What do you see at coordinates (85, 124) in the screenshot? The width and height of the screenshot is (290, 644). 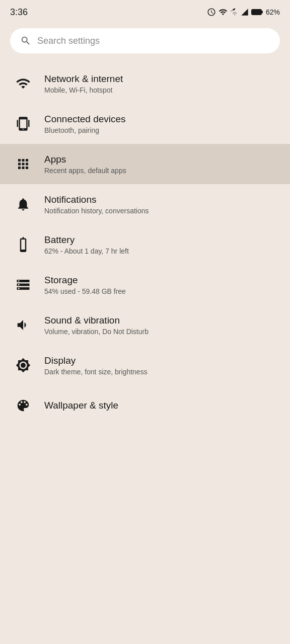 I see `connected-devices-text: Connected devices Bluetooth, pairing` at bounding box center [85, 124].